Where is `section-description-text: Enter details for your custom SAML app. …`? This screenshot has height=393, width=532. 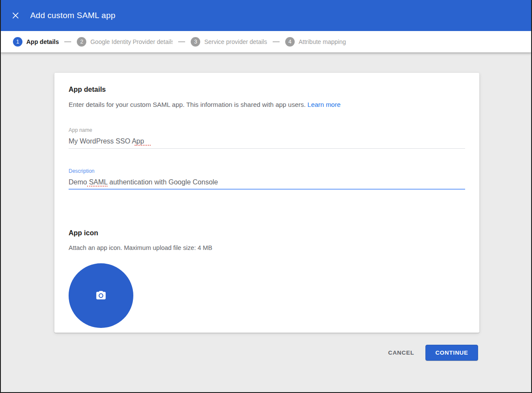 section-description-text: Enter details for your custom SAML app. … is located at coordinates (187, 104).